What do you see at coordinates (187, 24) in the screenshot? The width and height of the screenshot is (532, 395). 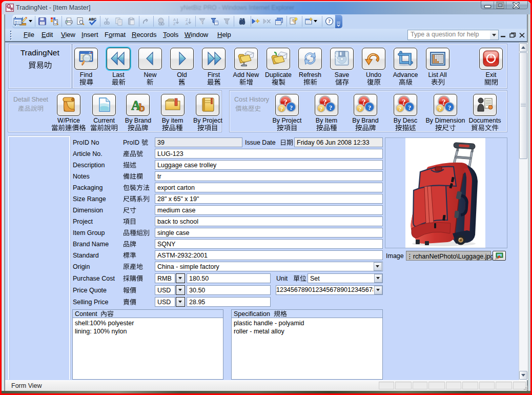 I see `svg-text: A` at bounding box center [187, 24].